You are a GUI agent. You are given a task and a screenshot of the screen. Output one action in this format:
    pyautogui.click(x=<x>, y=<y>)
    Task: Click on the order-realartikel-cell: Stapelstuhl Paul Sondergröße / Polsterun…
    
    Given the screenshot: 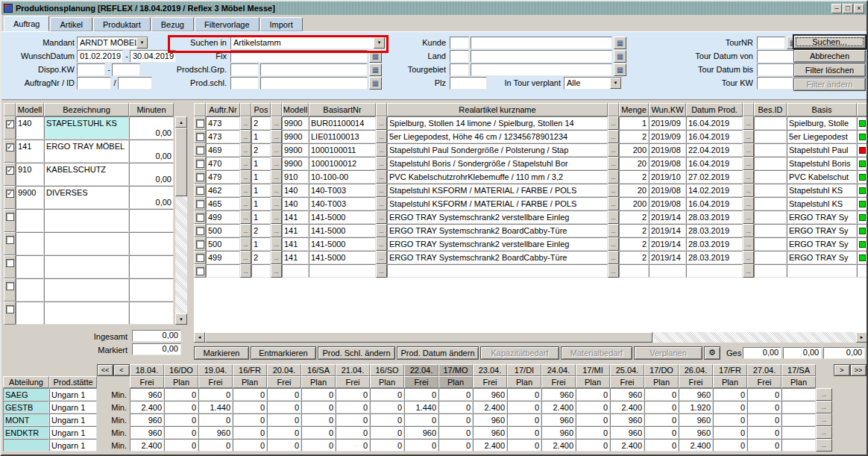 What is the action you would take?
    pyautogui.click(x=497, y=150)
    